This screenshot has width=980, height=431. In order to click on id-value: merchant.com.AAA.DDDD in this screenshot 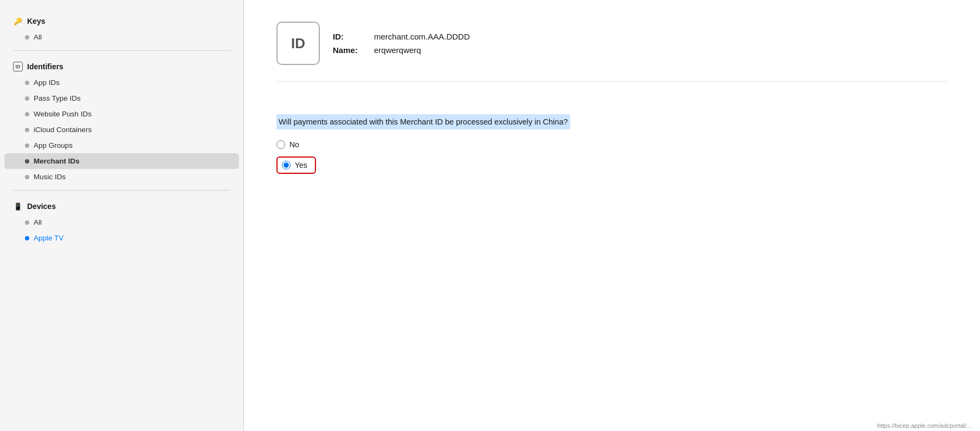, I will do `click(422, 37)`.